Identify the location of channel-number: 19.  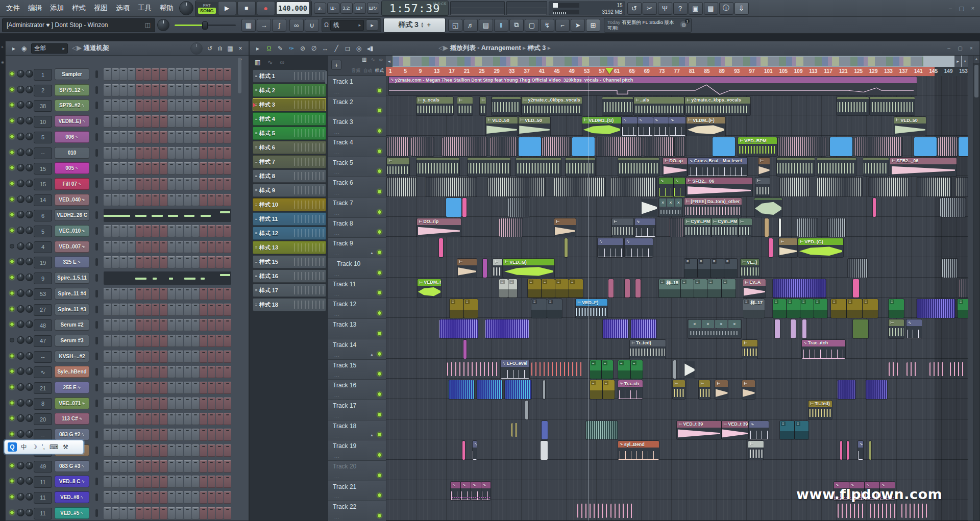
(43, 262).